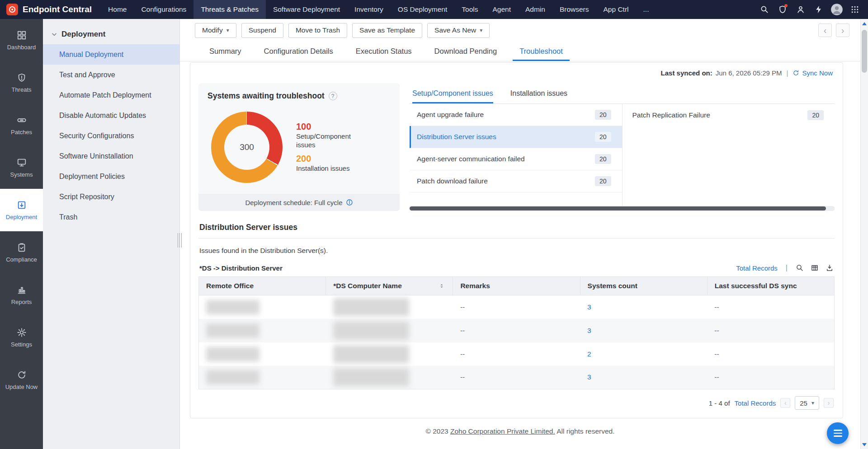  Describe the element at coordinates (384, 51) in the screenshot. I see `tab-execution-status: Execution Status` at that location.